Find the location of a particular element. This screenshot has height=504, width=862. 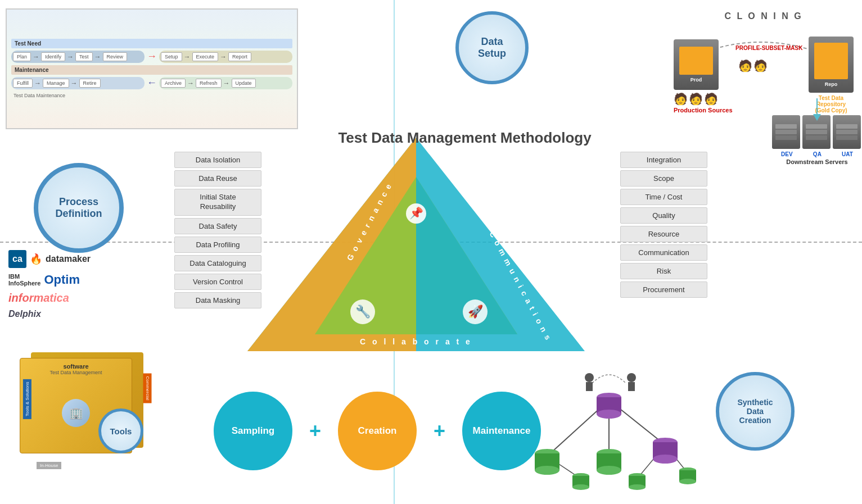

right-item-4: Quality is located at coordinates (664, 216).